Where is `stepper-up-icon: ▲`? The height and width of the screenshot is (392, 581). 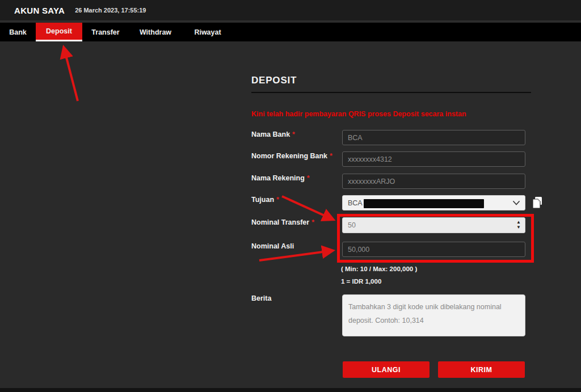 stepper-up-icon: ▲ is located at coordinates (519, 222).